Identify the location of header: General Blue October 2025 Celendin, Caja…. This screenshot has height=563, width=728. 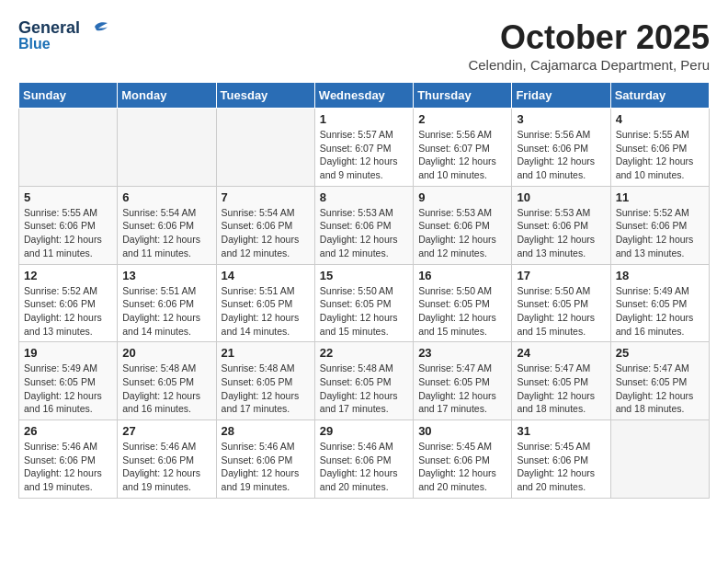
(364, 46).